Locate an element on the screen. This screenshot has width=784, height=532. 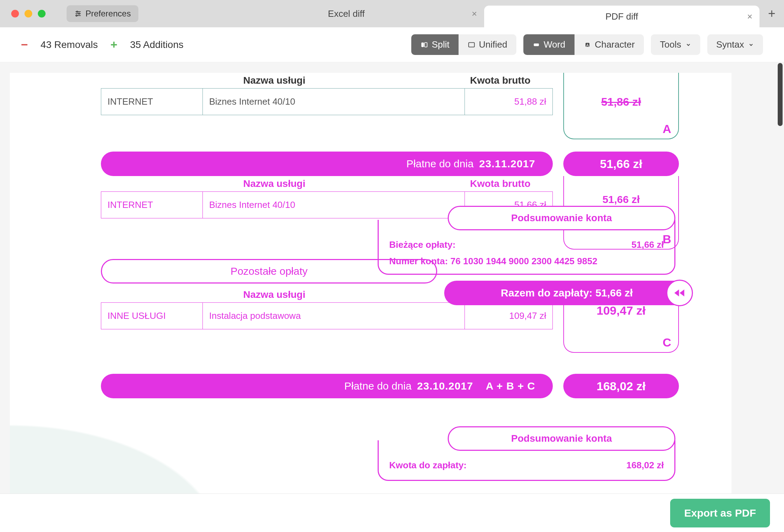
total-due-text: Razem do zapłaty: 51,66 zł is located at coordinates (567, 293).